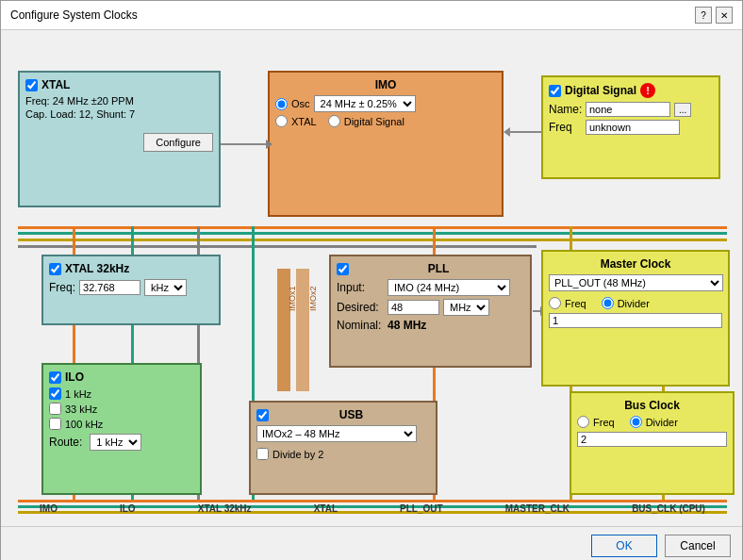 This screenshot has width=743, height=560. Describe the element at coordinates (119, 101) in the screenshot. I see `xtal-freq: Freq: 24 MHz ±20 PPM` at that location.